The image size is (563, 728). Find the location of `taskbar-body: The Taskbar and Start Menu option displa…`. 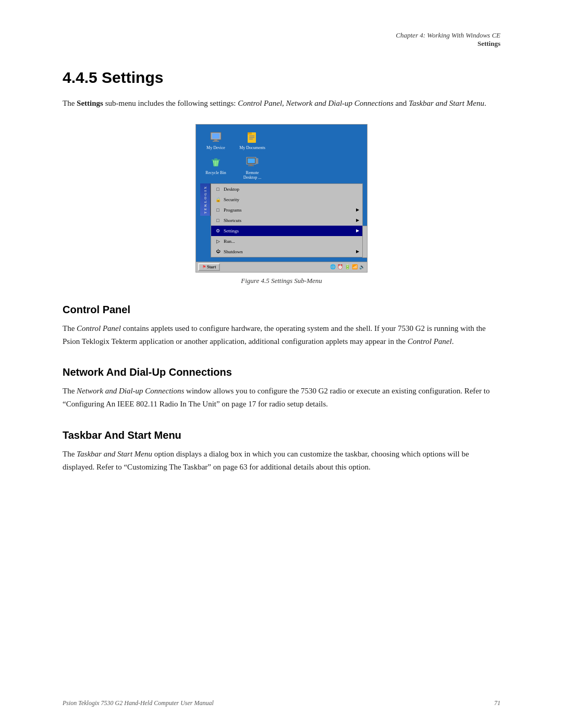

taskbar-body: The Taskbar and Start Menu option displa… is located at coordinates (282, 461).